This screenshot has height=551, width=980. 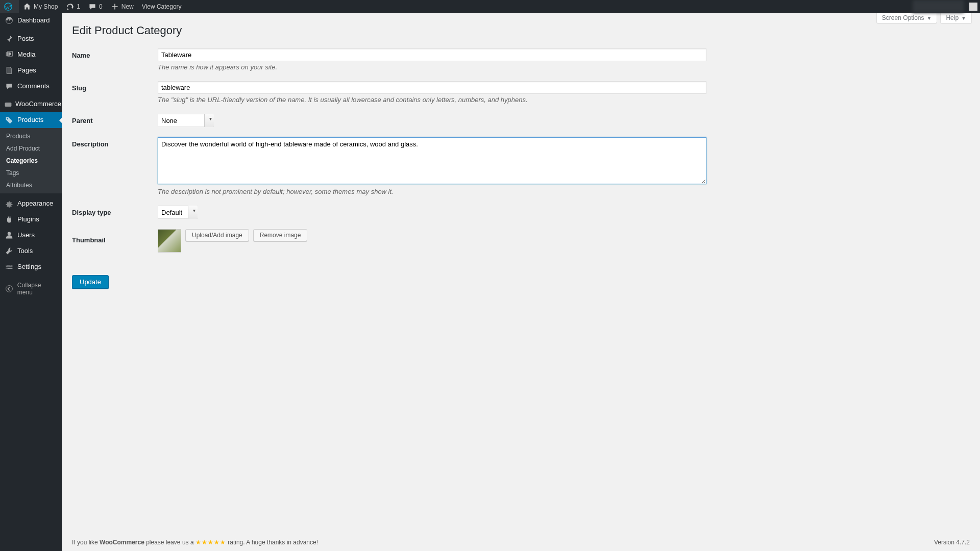 I want to click on slug-label: Slug, so click(x=115, y=87).